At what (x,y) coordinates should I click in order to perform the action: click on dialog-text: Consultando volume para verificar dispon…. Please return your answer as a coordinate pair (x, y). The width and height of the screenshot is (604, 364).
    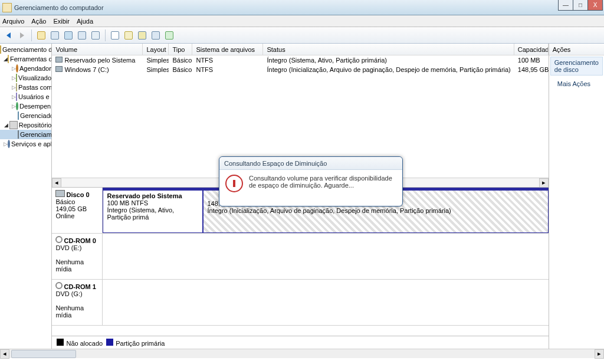
    Looking at the image, I should click on (323, 182).